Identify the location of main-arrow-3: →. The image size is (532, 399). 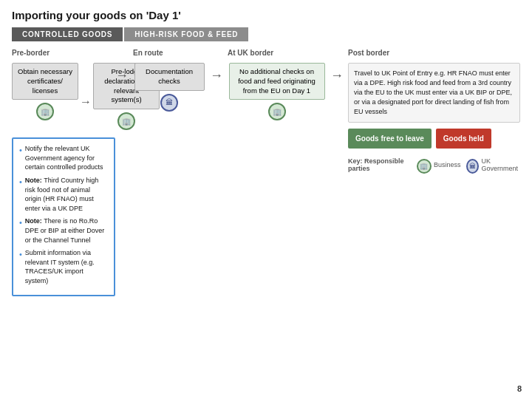
(337, 75).